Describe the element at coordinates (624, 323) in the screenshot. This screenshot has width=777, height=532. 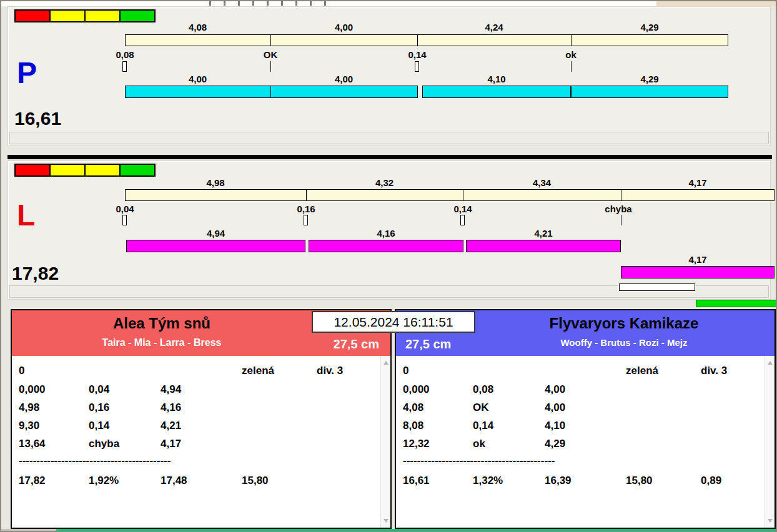
I see `team-name: Flyvaryors Kamikaze` at that location.